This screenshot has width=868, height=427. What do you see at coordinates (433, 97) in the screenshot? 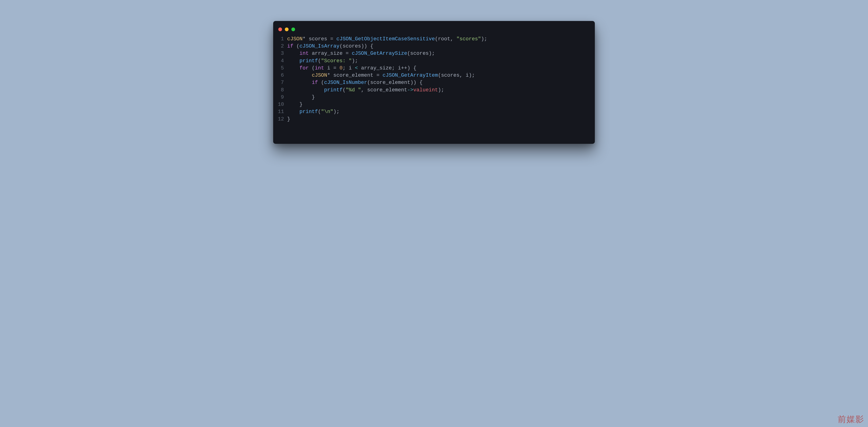
I see `code-line: 9 }` at bounding box center [433, 97].